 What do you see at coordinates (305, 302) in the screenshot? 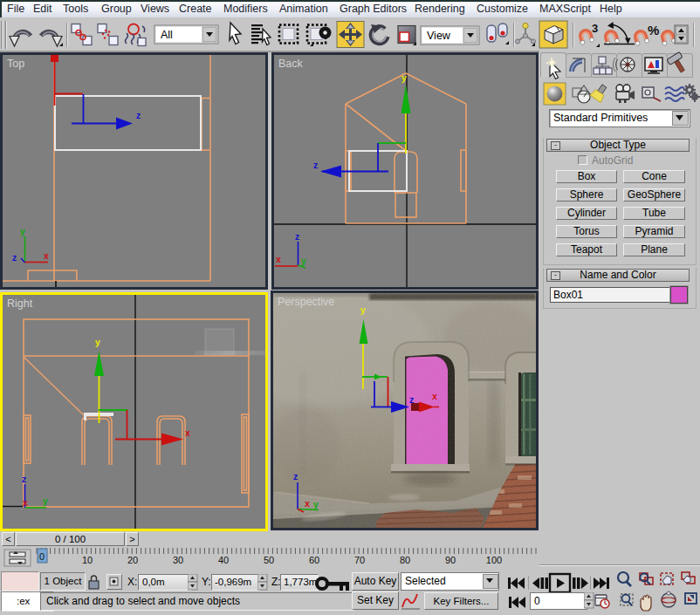
I see `svg-text: Perspective` at bounding box center [305, 302].